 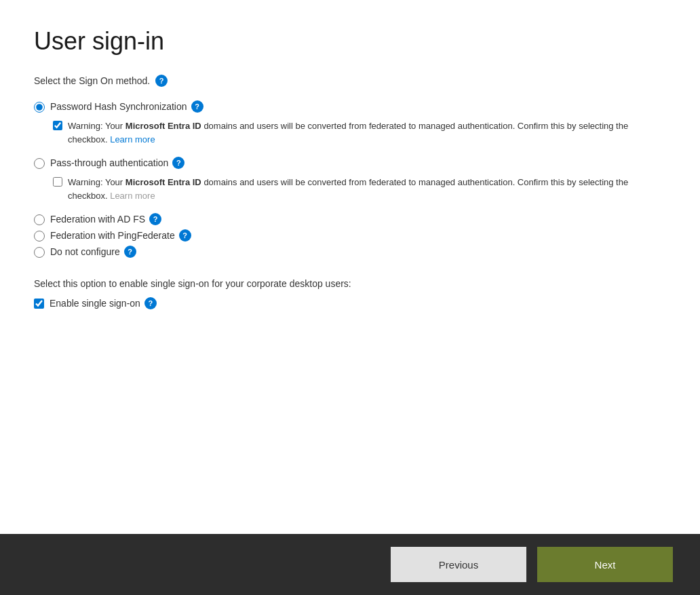 What do you see at coordinates (39, 164) in the screenshot?
I see `pass-through-radio` at bounding box center [39, 164].